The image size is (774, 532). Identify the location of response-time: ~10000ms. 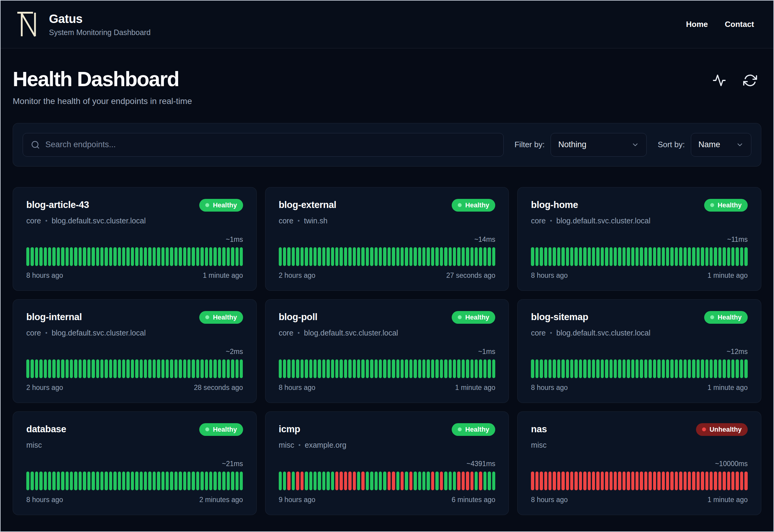
(639, 464).